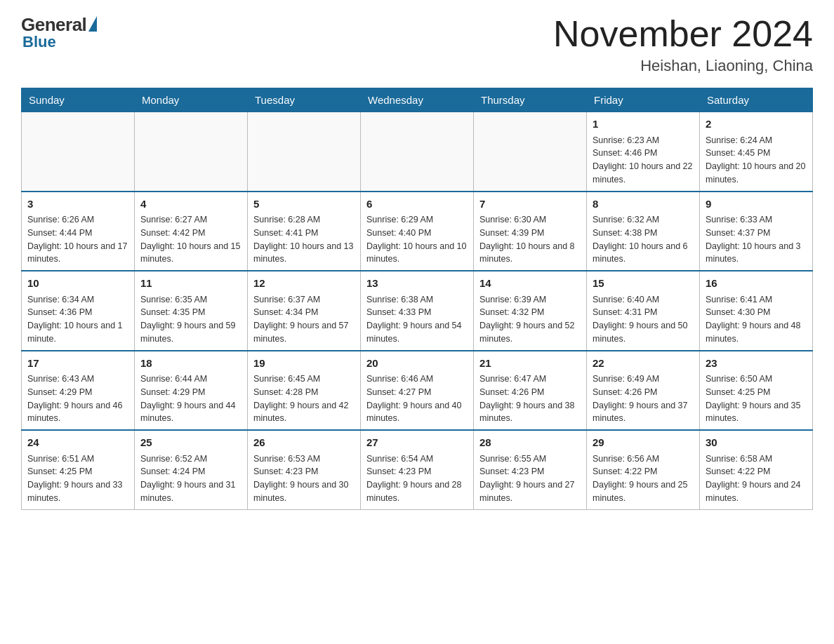 The height and width of the screenshot is (644, 834). What do you see at coordinates (188, 412) in the screenshot?
I see `daylight-text: Daylight: 9 hours and 44 minutes.` at bounding box center [188, 412].